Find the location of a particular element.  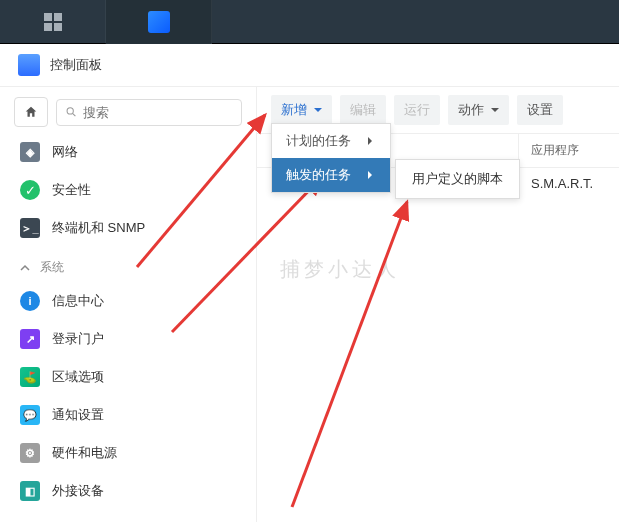

sidebar-section-system: 系统 is located at coordinates (128, 264).